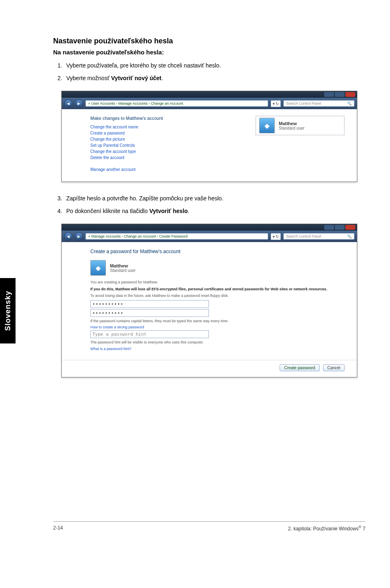 The width and height of the screenshot is (390, 588). What do you see at coordinates (167, 158) in the screenshot?
I see `link-delete-account: Delete the account` at bounding box center [167, 158].